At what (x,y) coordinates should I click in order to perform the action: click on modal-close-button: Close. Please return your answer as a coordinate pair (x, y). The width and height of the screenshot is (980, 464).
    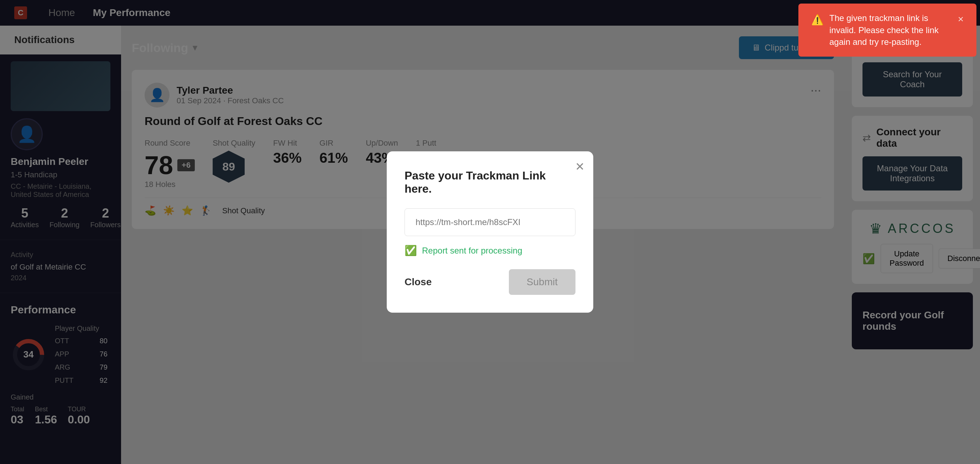
    Looking at the image, I should click on (418, 282).